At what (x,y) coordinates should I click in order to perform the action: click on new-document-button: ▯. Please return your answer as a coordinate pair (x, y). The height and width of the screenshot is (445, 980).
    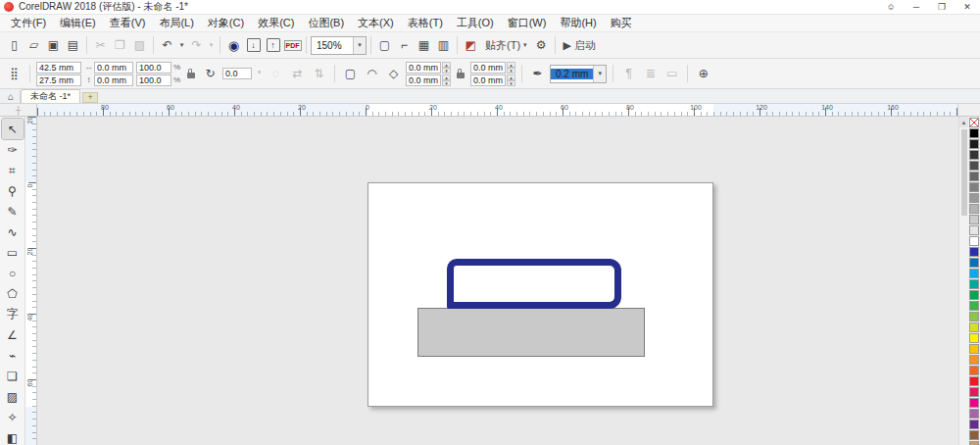
    Looking at the image, I should click on (14, 45).